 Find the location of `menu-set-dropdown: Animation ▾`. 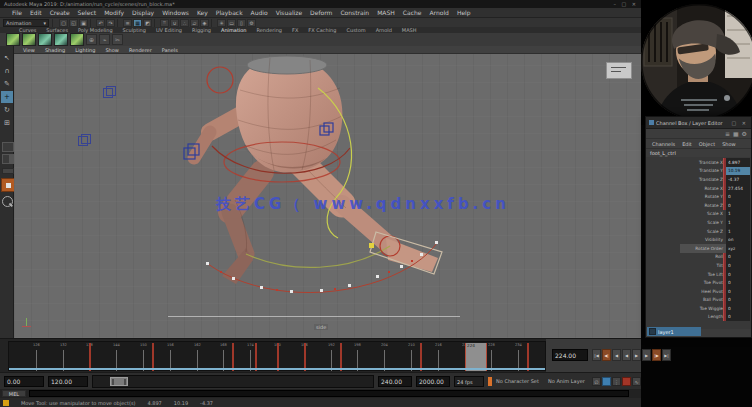

menu-set-dropdown: Animation ▾ is located at coordinates (26, 23).